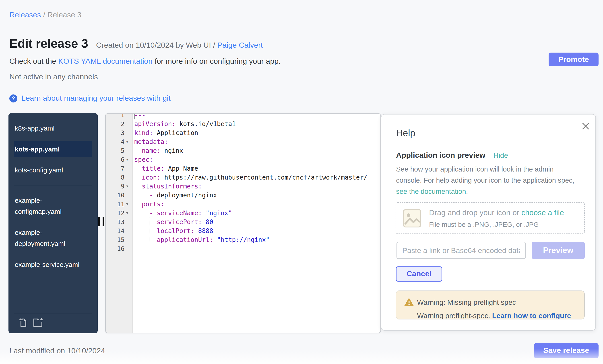 This screenshot has height=364, width=603. What do you see at coordinates (149, 231) in the screenshot?
I see `indent-guide` at bounding box center [149, 231].